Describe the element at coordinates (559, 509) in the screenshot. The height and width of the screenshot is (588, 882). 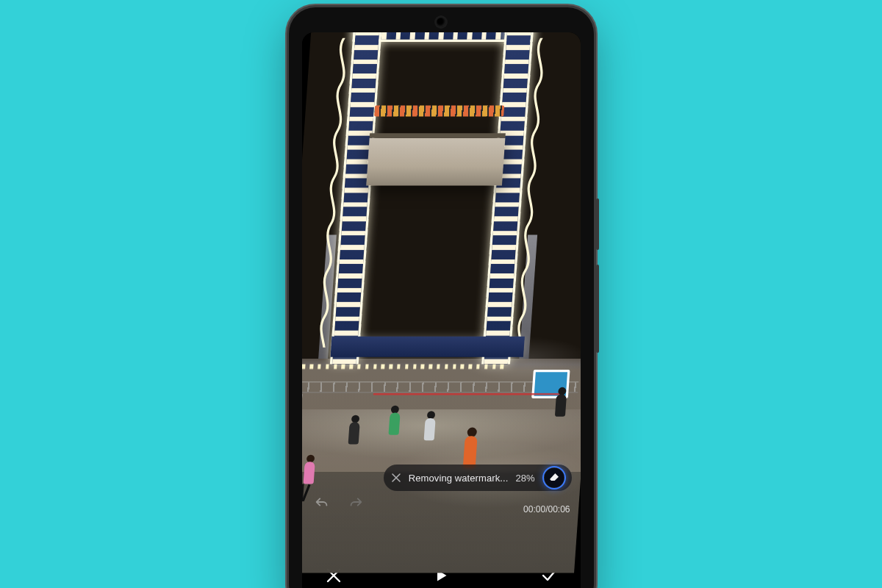
I see `total-time: 00:06` at that location.